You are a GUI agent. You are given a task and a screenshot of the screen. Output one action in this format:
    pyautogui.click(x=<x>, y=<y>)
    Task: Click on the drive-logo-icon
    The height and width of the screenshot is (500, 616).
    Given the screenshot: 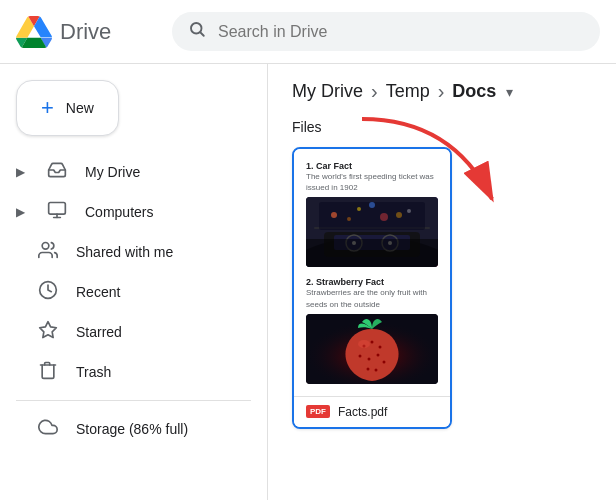 What is the action you would take?
    pyautogui.click(x=34, y=32)
    